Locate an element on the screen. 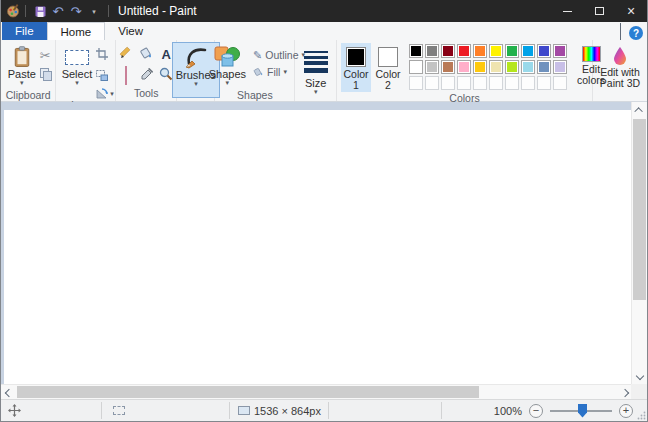  scroll-down-button is located at coordinates (640, 376).